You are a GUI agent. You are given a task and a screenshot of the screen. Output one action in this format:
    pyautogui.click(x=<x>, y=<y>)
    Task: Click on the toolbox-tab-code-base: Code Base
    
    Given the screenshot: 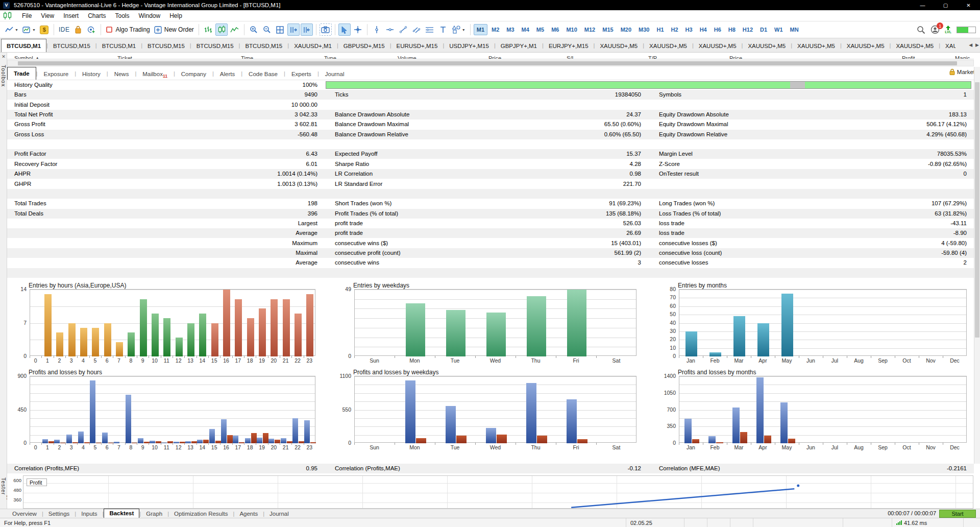 What is the action you would take?
    pyautogui.click(x=263, y=74)
    